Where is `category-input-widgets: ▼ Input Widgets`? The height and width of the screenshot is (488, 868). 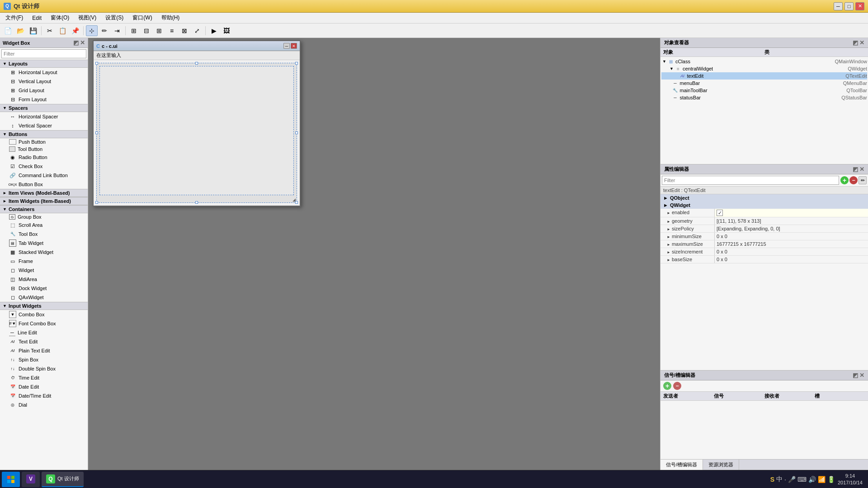 category-input-widgets: ▼ Input Widgets is located at coordinates (44, 306).